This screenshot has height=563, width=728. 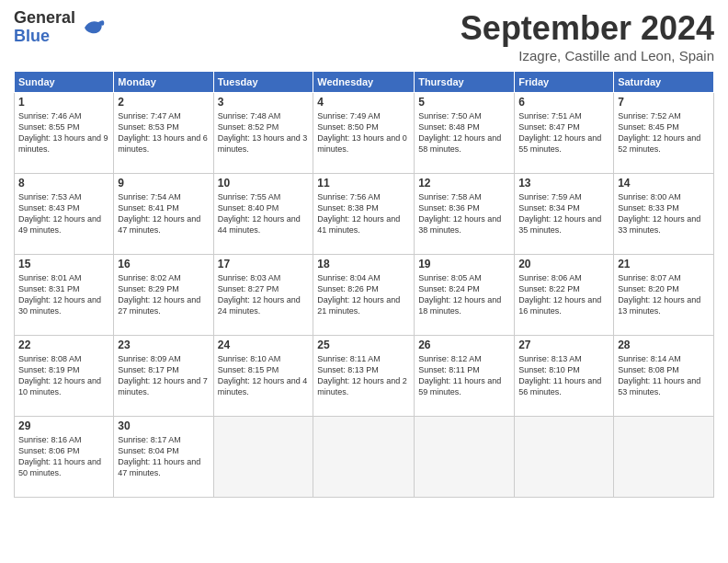 What do you see at coordinates (64, 83) in the screenshot?
I see `weekday-header: Sunday` at bounding box center [64, 83].